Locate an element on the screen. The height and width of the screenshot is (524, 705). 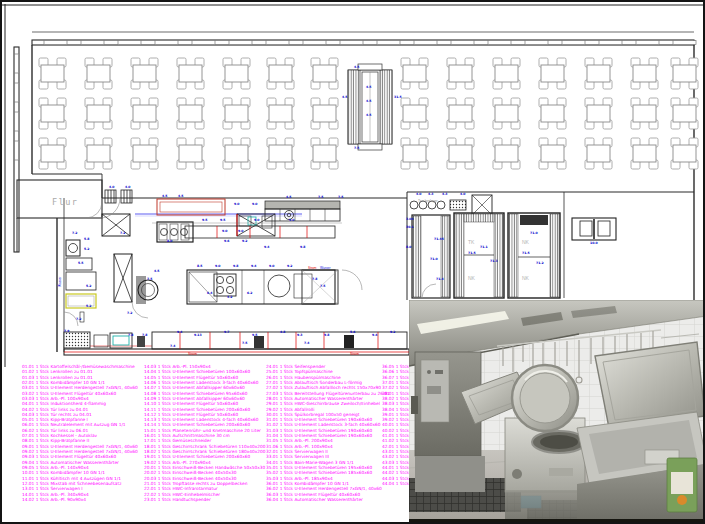
legend-row: 12.01 1 Stck Mixstab mit Schneebesenaufs… is located at coordinates (80, 484).